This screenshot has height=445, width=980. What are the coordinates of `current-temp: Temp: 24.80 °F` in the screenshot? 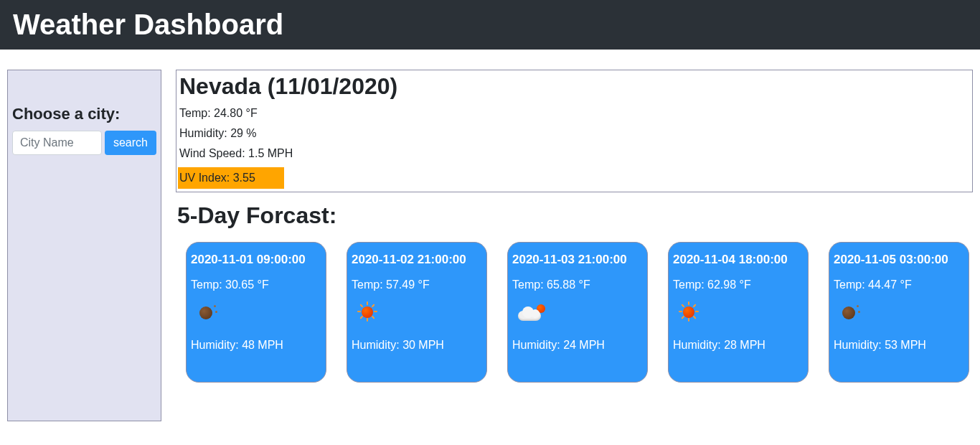 It's located at (574, 113).